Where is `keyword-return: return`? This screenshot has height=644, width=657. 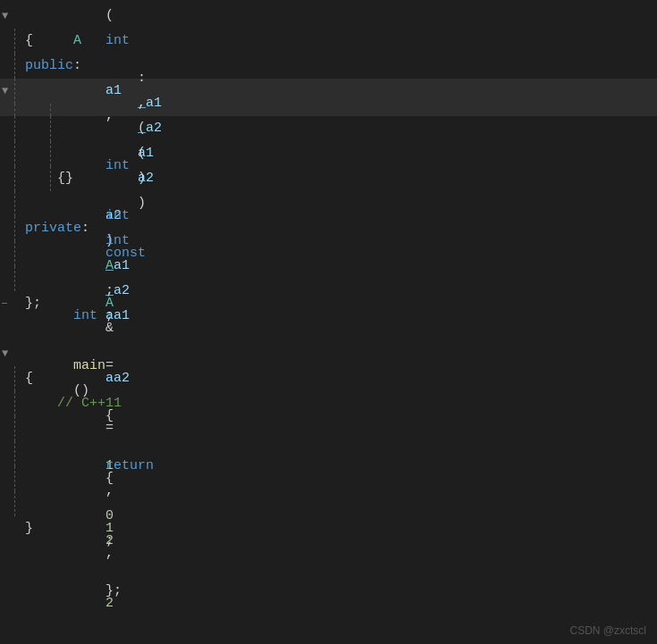
keyword-return: return is located at coordinates (130, 466).